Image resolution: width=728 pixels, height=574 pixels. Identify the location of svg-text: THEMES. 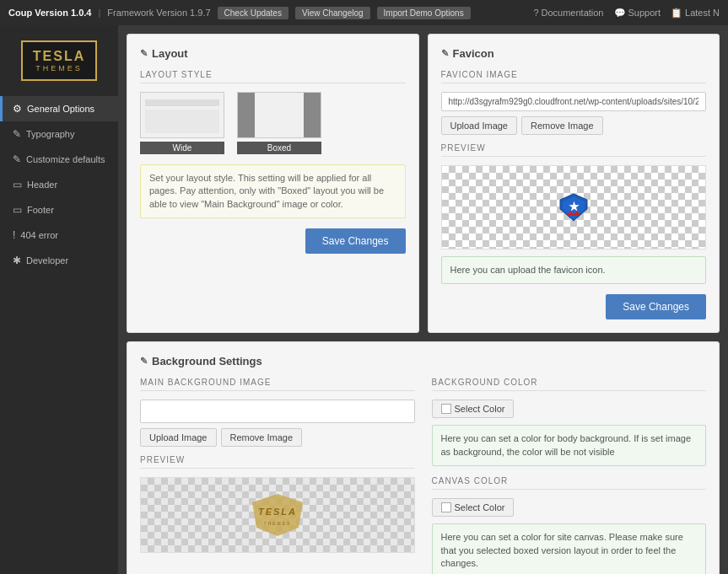
(277, 523).